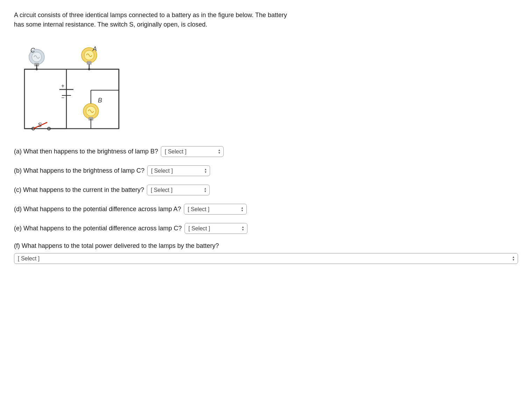 Image resolution: width=532 pixels, height=395 pixels. Describe the element at coordinates (266, 253) in the screenshot. I see `question-f-row: (f) What happens to the total power deli…` at that location.